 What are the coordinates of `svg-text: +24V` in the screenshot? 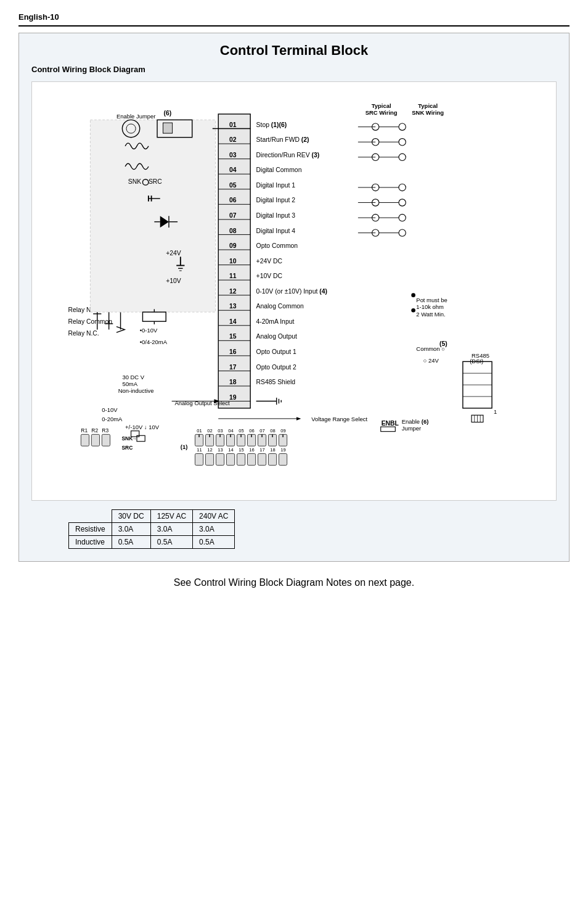 It's located at (174, 253).